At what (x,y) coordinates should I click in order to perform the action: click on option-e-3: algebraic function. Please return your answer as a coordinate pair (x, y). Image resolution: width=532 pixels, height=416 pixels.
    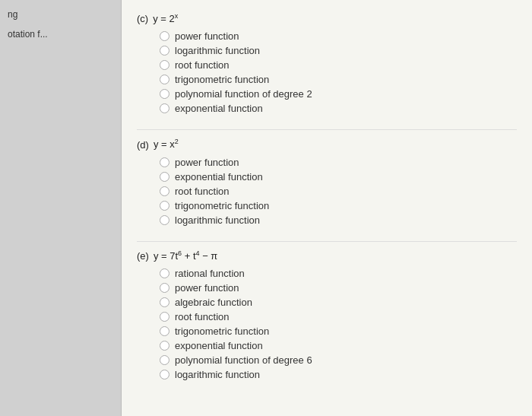
    Looking at the image, I should click on (338, 303).